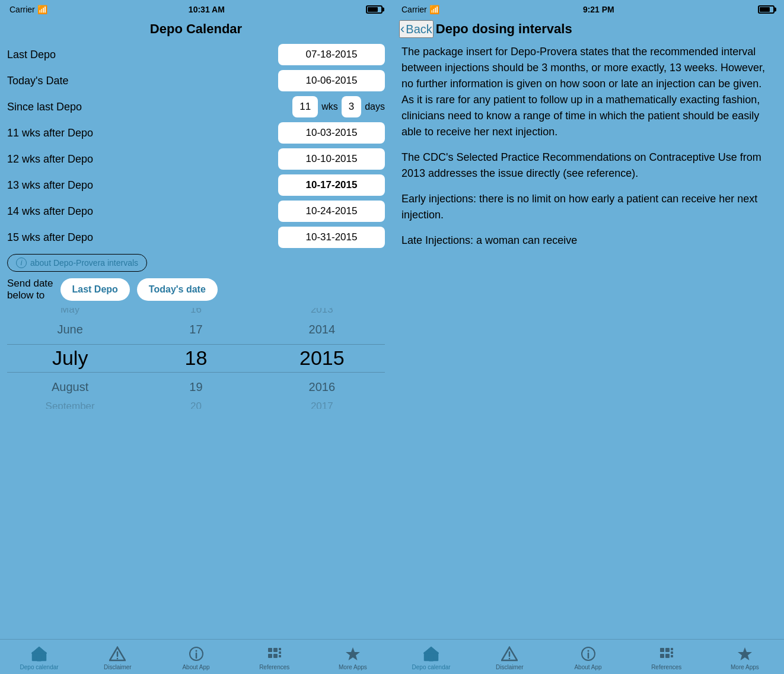  Describe the element at coordinates (117, 654) in the screenshot. I see `warning-icon` at that location.